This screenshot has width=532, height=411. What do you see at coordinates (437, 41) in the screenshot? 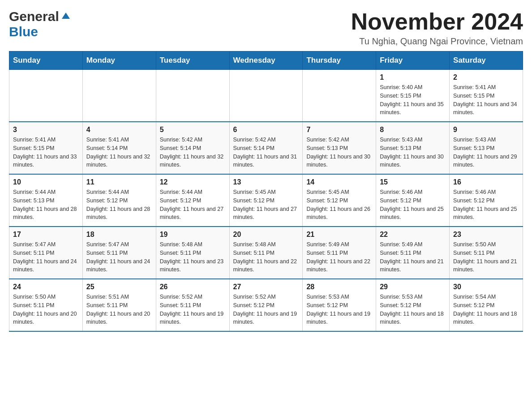
I see `location-text: Tu Nghia, Quang Ngai Province, Vietnam` at bounding box center [437, 41].